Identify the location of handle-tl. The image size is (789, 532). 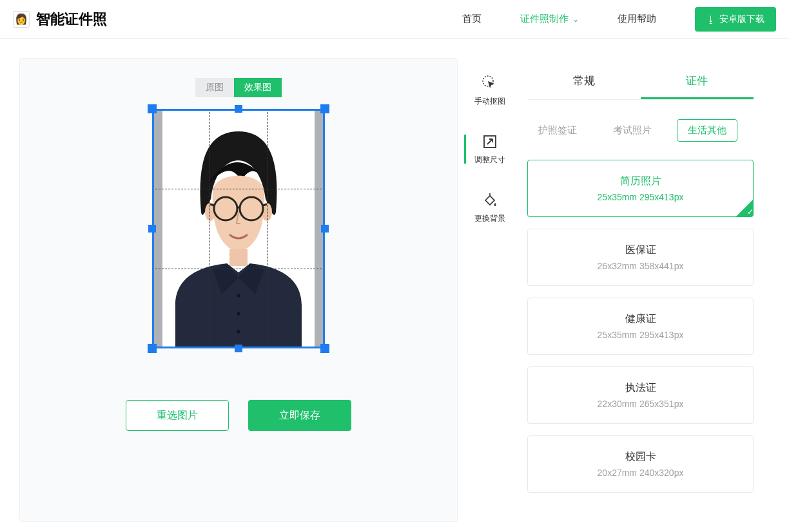
(152, 109).